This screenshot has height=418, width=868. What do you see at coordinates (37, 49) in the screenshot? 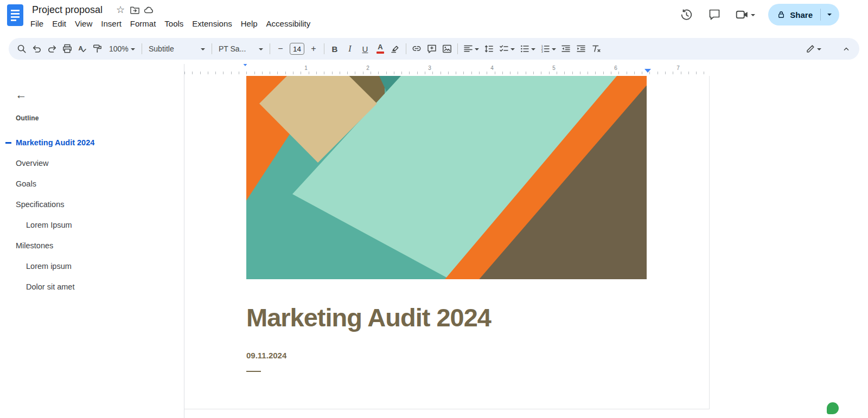
I see `undo-icon` at bounding box center [37, 49].